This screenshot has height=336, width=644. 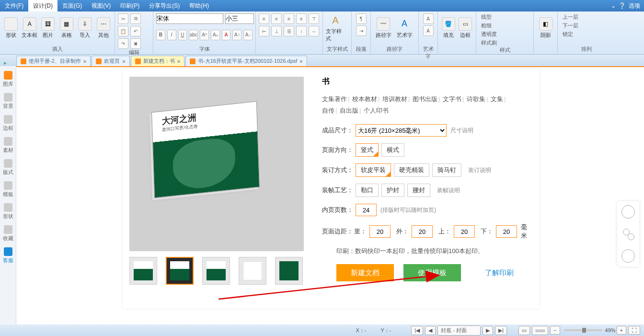 What do you see at coordinates (380, 232) in the screenshot?
I see `margin-inner-input` at bounding box center [380, 232].